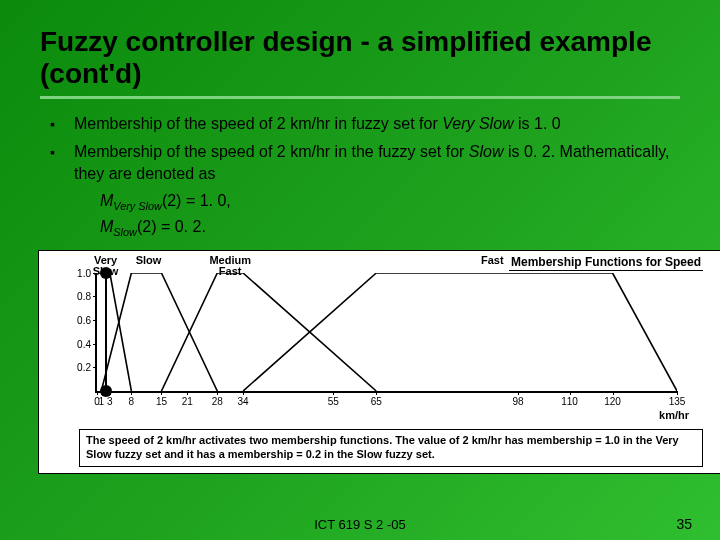 This screenshot has width=720, height=540. What do you see at coordinates (110, 402) in the screenshot?
I see `x-tick-label: 3` at bounding box center [110, 402].